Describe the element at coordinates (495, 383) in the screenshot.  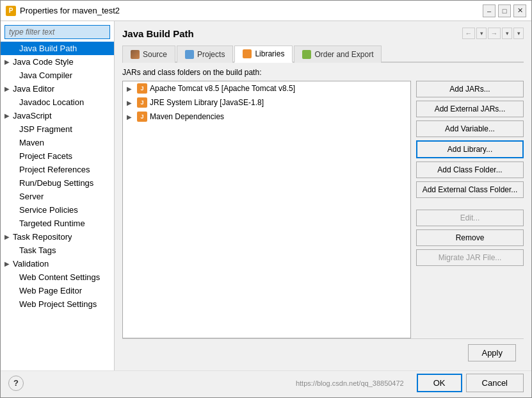
I see `cancel-button: Cancel` at that location.